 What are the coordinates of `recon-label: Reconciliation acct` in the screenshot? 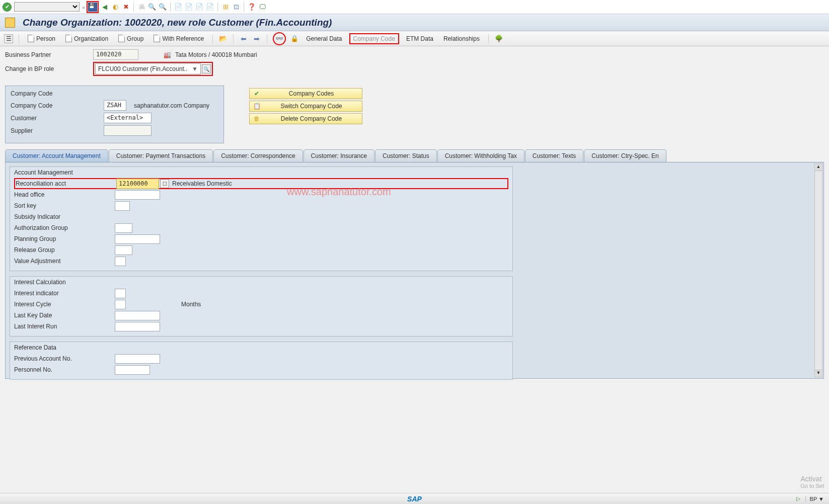 It's located at (66, 184).